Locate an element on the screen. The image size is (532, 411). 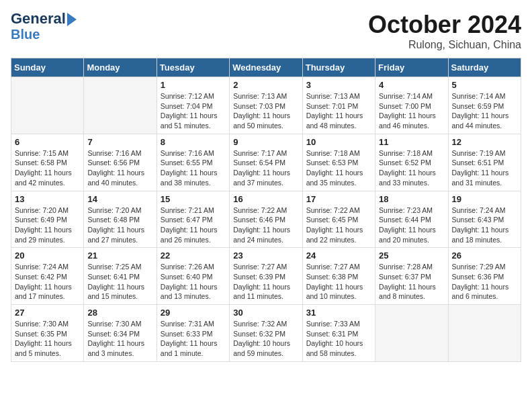
location: Rulong, Sichuan, China is located at coordinates (445, 45).